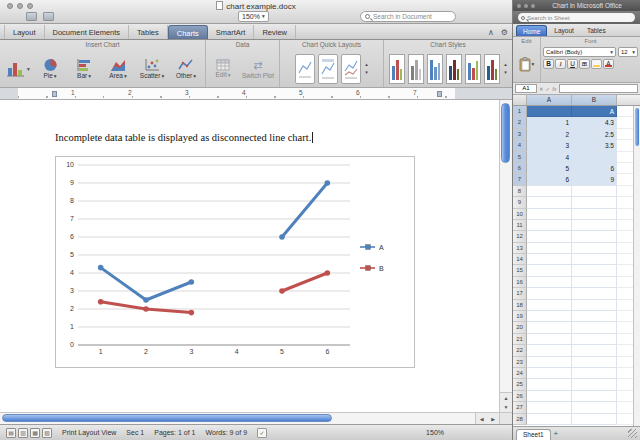  What do you see at coordinates (550, 202) in the screenshot?
I see `cell-A9` at bounding box center [550, 202].